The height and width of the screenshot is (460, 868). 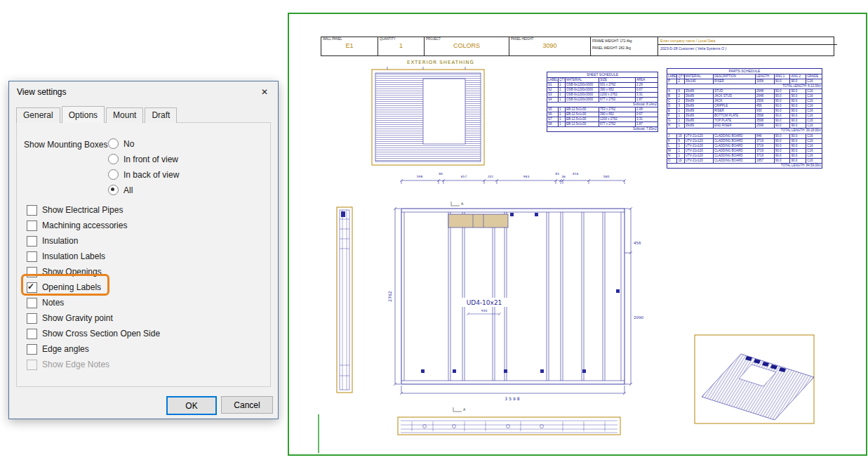 I want to click on title-block-project: PROJECT COLORS, so click(x=467, y=46).